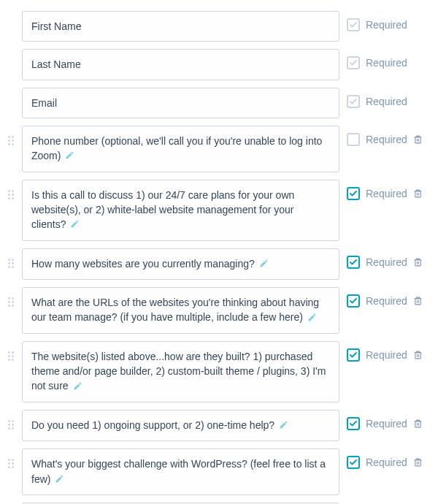 The height and width of the screenshot is (504, 438). Describe the element at coordinates (44, 103) in the screenshot. I see `field-label: Email` at that location.